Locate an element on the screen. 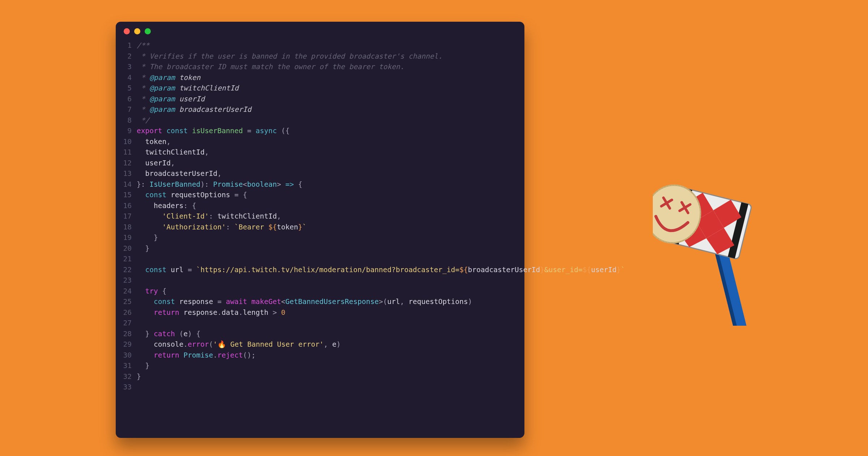 The image size is (868, 456). line-number: 21 is located at coordinates (126, 259).